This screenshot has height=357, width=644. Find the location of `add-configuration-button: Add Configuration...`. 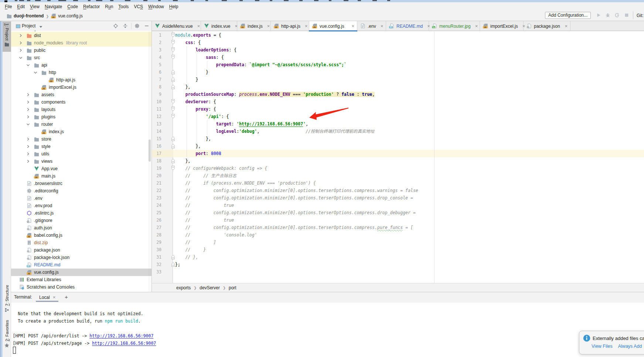

add-configuration-button: Add Configuration... is located at coordinates (568, 16).